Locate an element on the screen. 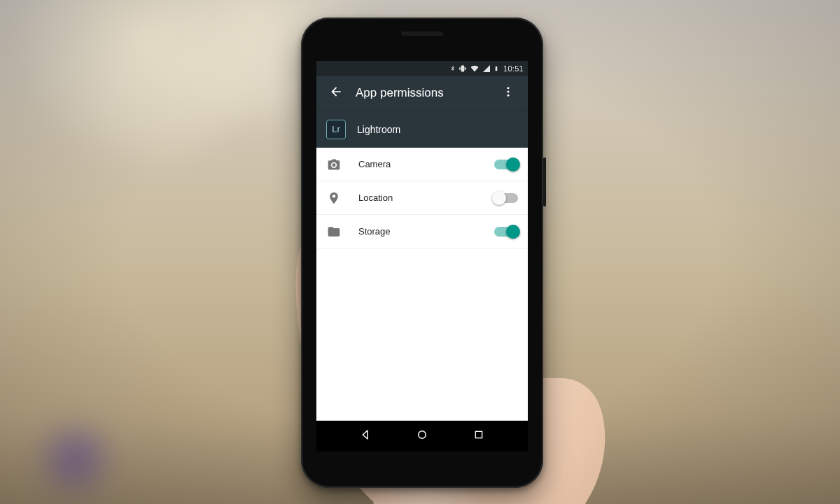 The image size is (840, 504). status-bar-clock: 10:51 is located at coordinates (514, 69).